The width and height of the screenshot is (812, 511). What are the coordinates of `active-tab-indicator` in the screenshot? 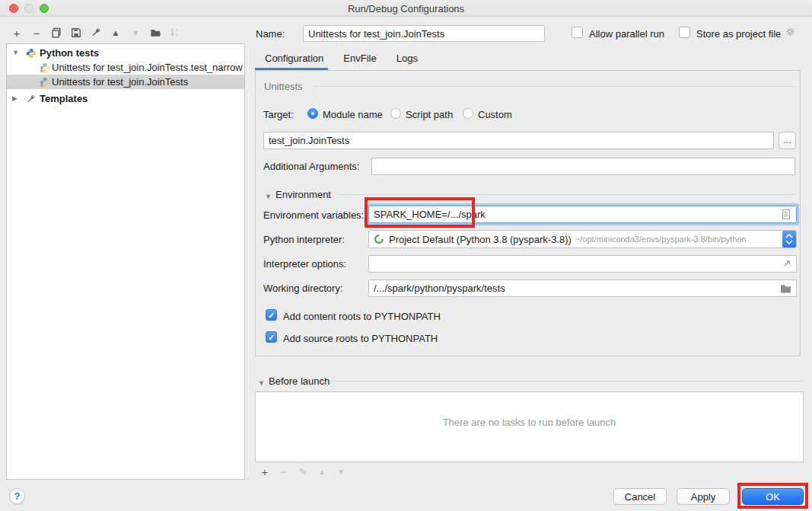 It's located at (291, 69).